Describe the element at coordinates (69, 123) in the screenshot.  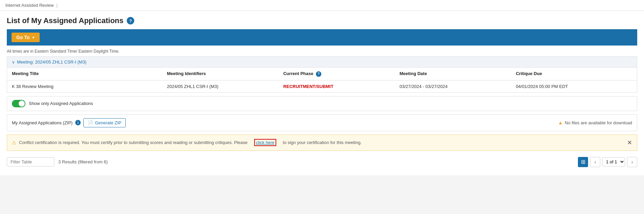
I see `zip-left: My Assigned Applications (ZIP) i 📄 Gener…` at that location.